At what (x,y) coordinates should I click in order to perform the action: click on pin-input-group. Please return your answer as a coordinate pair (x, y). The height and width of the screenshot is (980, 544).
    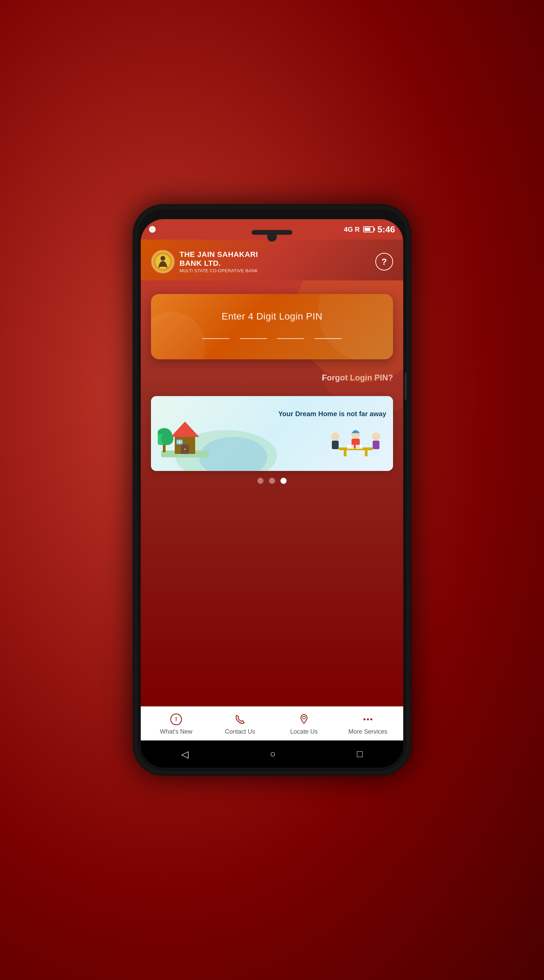
    Looking at the image, I should click on (272, 337).